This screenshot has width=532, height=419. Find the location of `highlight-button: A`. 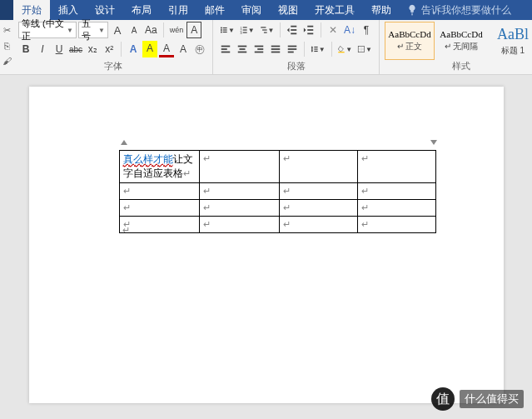

highlight-button: A is located at coordinates (150, 49).